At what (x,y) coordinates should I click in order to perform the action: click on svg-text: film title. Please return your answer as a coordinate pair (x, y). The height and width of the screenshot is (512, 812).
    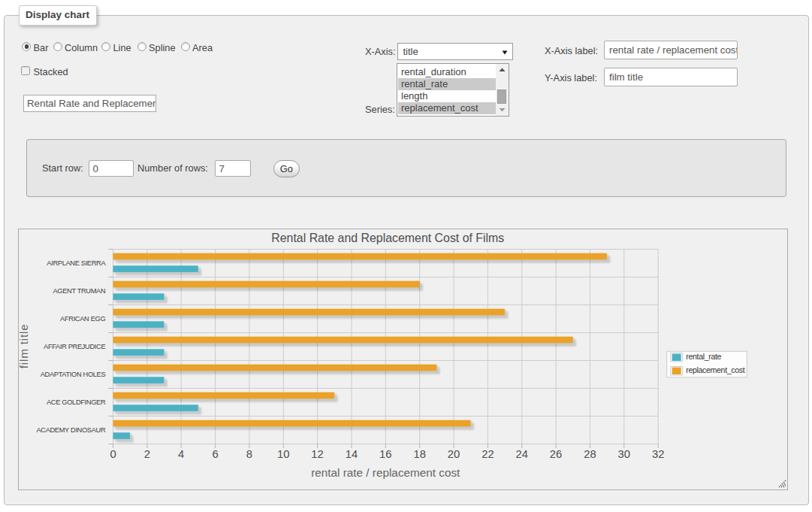
    Looking at the image, I should click on (24, 347).